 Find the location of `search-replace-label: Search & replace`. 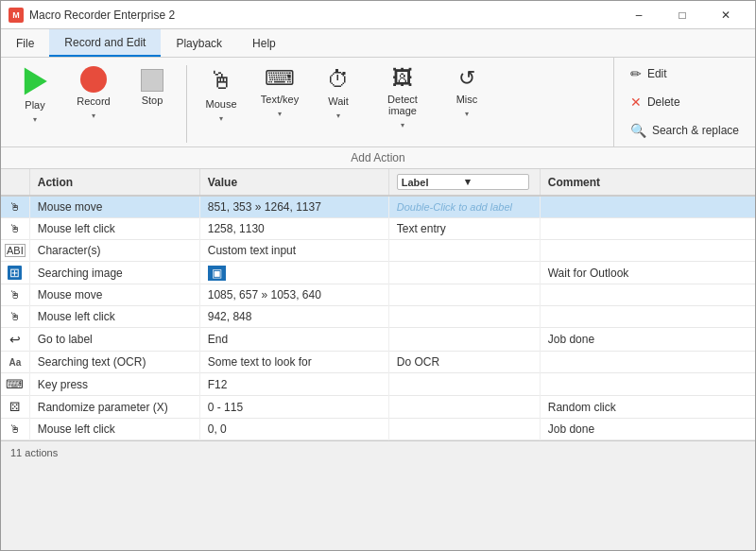

search-replace-label: Search & replace is located at coordinates (696, 130).